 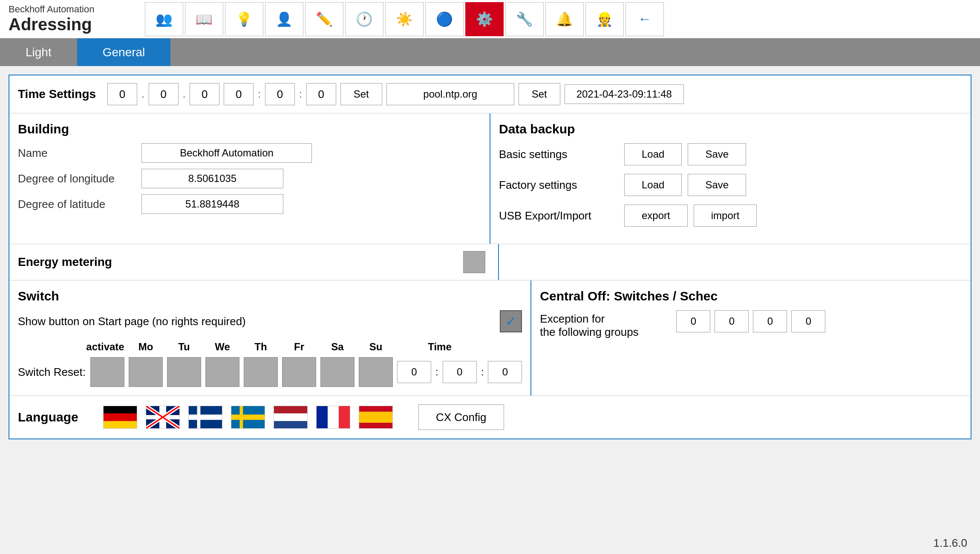 I want to click on building-title: Building, so click(x=250, y=129).